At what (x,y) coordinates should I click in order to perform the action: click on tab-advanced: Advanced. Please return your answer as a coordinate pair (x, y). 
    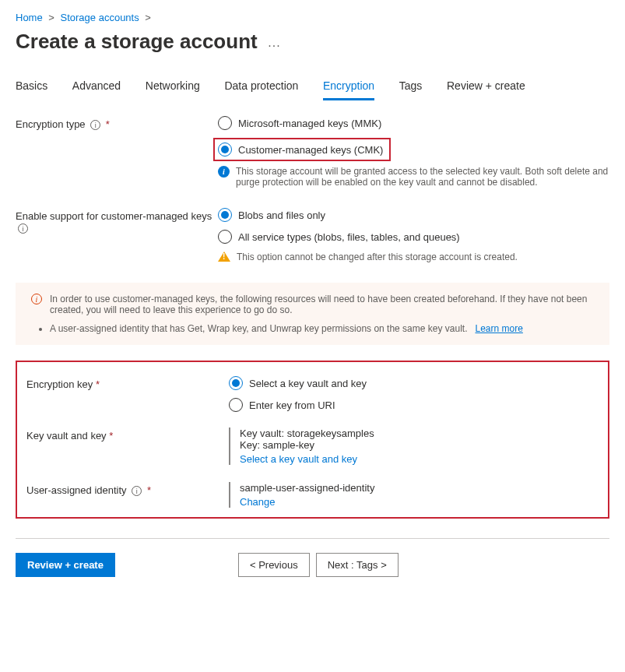
    Looking at the image, I should click on (97, 86).